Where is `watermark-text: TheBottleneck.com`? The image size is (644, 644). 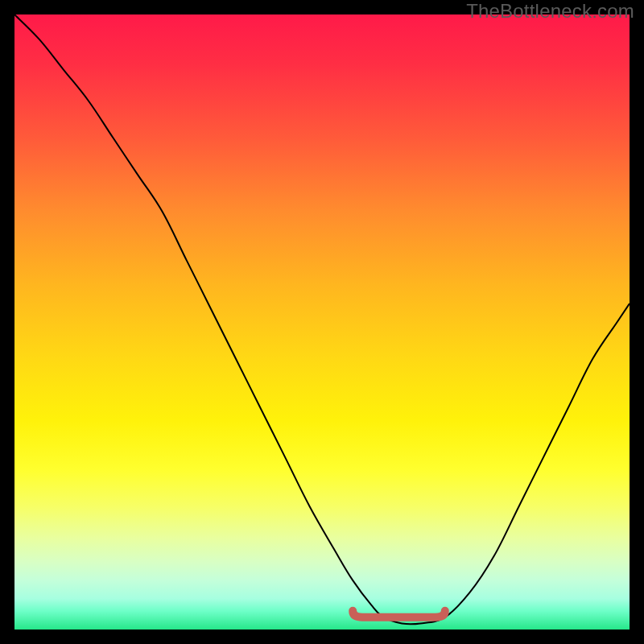
watermark-text: TheBottleneck.com is located at coordinates (551, 11).